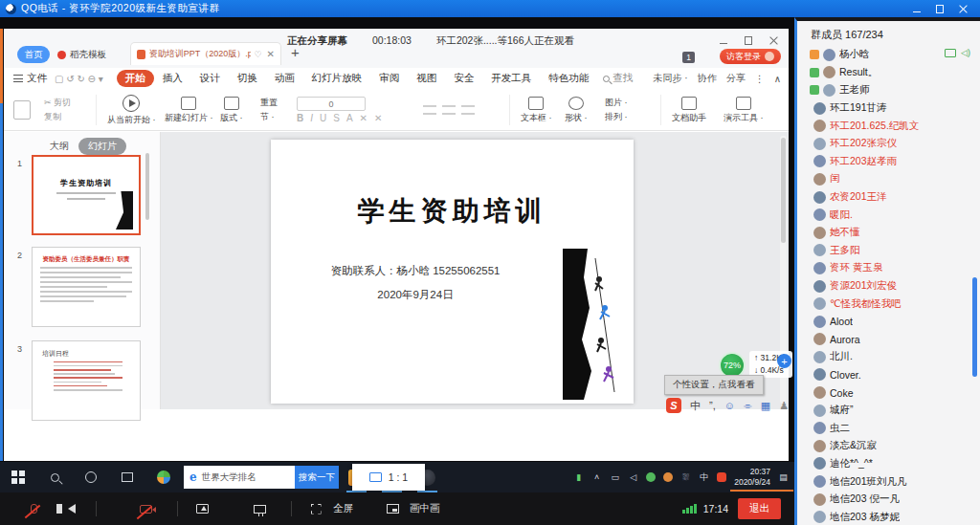 This screenshot has height=525, width=980. What do you see at coordinates (172, 78) in the screenshot?
I see `menu-insert: 插入` at bounding box center [172, 78].